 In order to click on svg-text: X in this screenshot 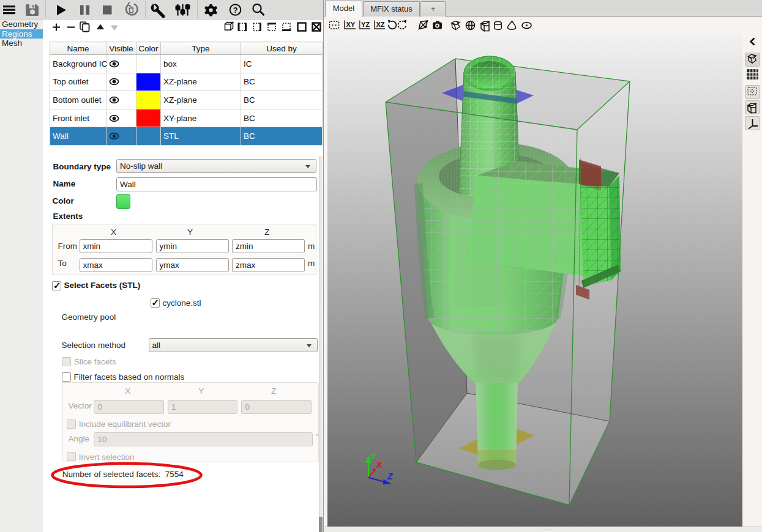, I will do `click(379, 465)`.